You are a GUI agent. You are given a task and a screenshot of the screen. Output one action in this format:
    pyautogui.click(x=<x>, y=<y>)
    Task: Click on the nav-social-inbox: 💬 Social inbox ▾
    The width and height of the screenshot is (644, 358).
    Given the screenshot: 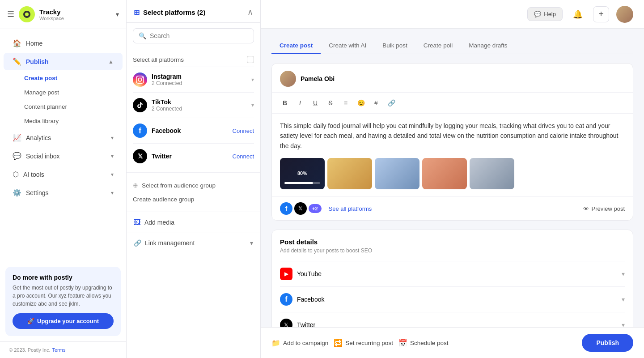 What is the action you would take?
    pyautogui.click(x=63, y=156)
    